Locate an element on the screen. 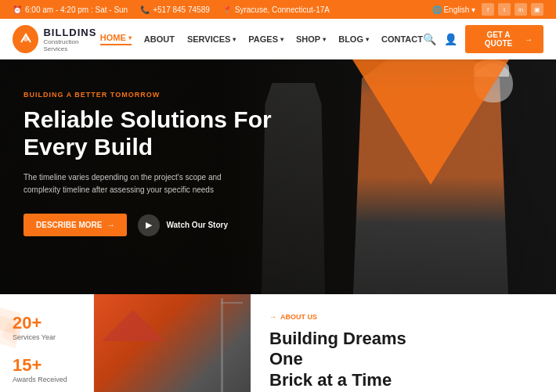  hours-item: ⏰ 6:00 am - 4:20 pm : Sat - Sun is located at coordinates (70, 9).